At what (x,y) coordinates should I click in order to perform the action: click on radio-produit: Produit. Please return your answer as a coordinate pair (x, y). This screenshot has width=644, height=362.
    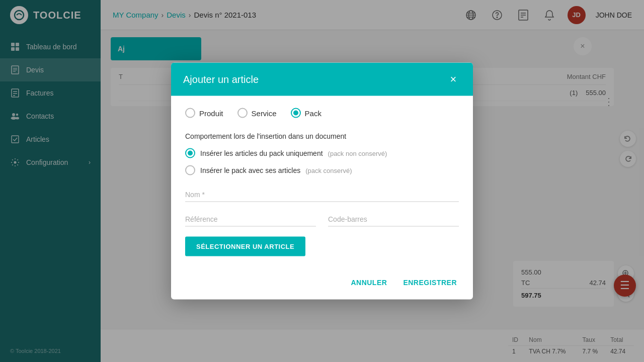
    Looking at the image, I should click on (204, 113).